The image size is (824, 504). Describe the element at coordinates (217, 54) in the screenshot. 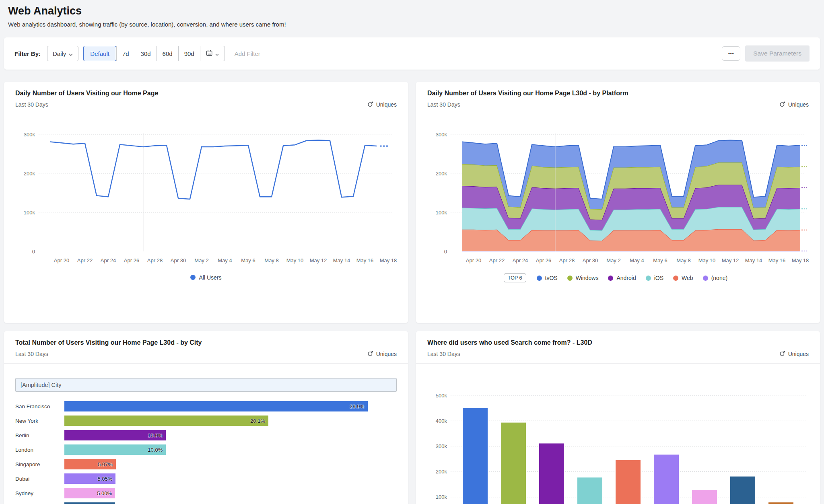

I see `chevron-down-icon` at that location.